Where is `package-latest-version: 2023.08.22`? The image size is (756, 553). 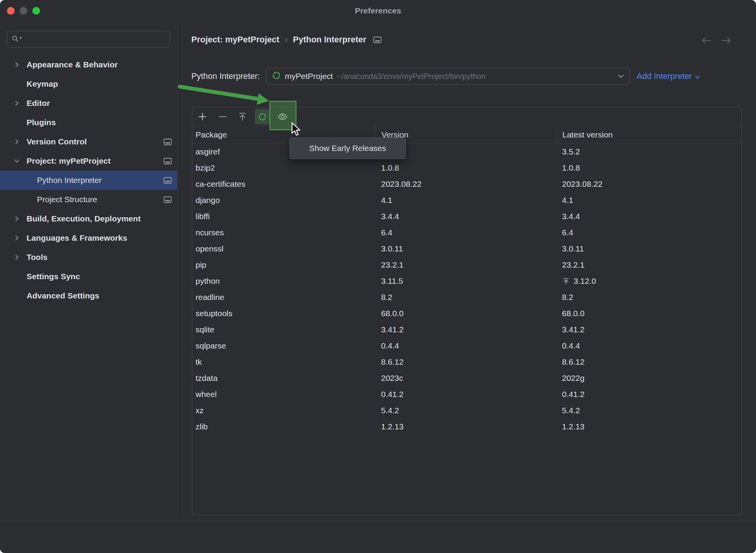
package-latest-version: 2023.08.22 is located at coordinates (649, 184).